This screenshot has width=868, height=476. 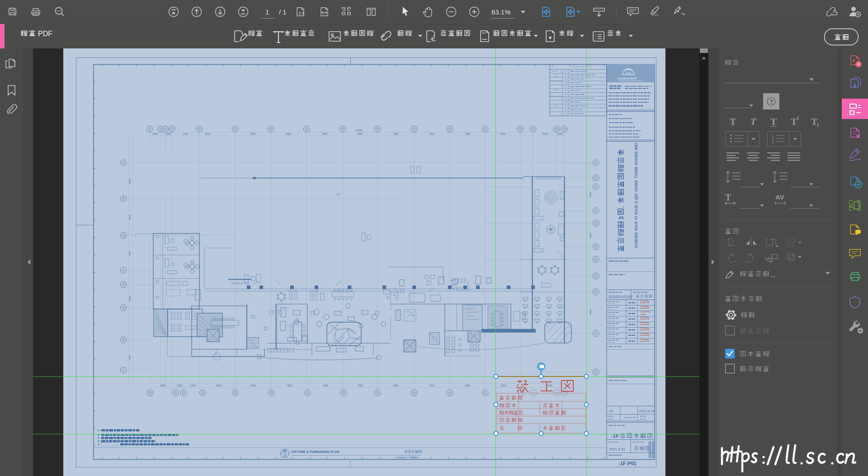 What do you see at coordinates (780, 197) in the screenshot?
I see `svg-text: AV` at bounding box center [780, 197].